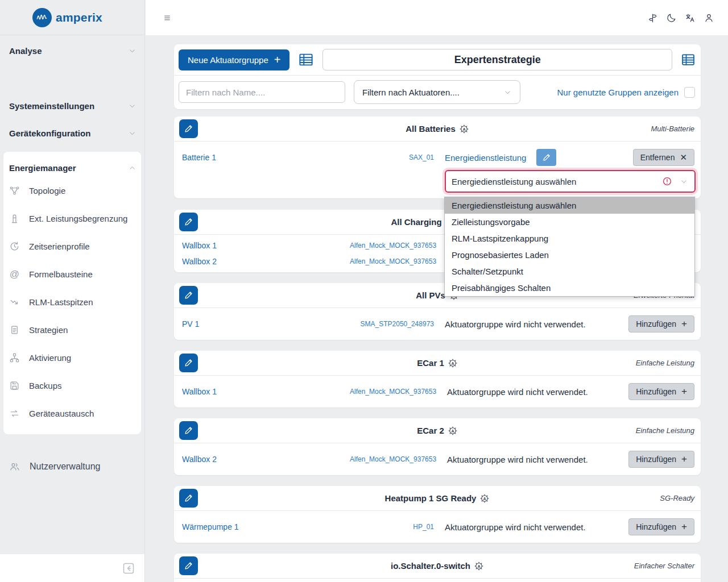 This screenshot has width=728, height=582. I want to click on collapse-sidebar-icon, so click(129, 568).